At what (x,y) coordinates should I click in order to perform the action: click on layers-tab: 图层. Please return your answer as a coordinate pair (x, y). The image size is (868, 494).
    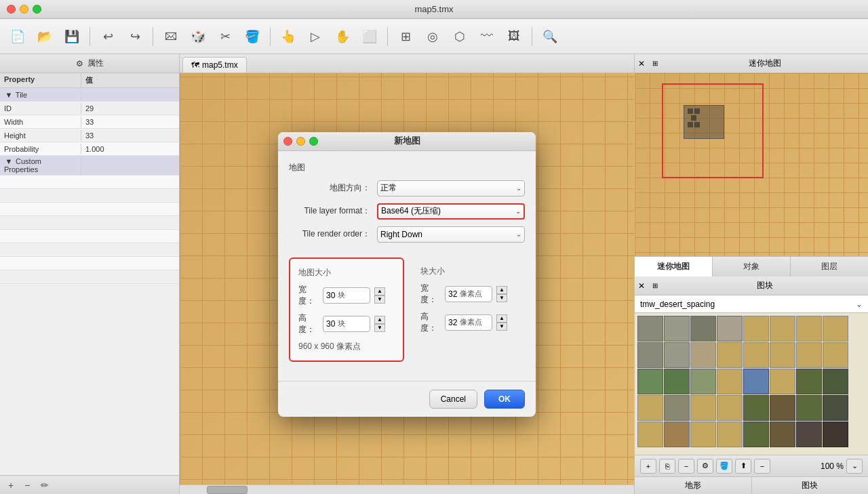
    Looking at the image, I should click on (829, 267).